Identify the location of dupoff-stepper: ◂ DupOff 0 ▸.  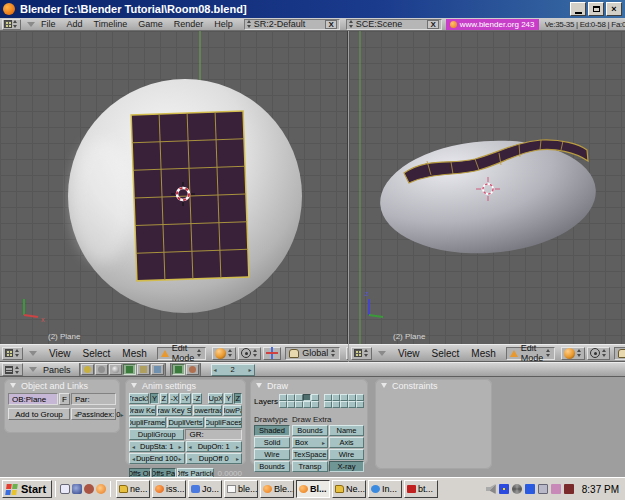
(214, 458).